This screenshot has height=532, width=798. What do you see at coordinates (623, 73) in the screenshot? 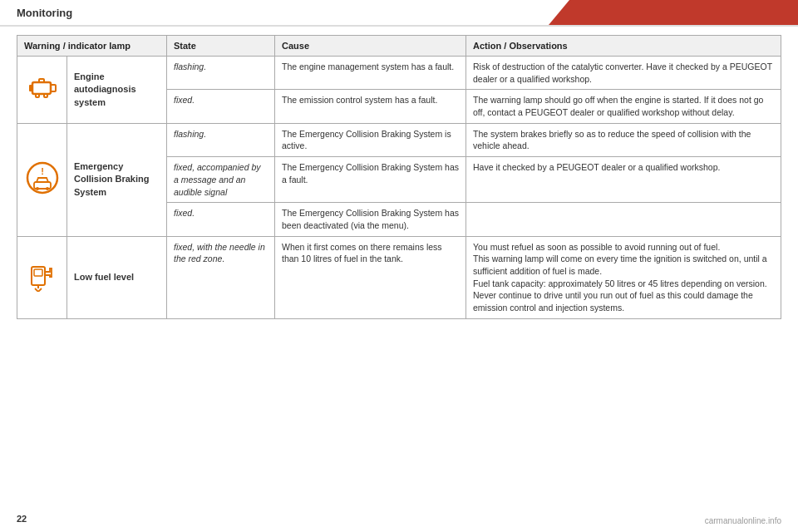
I see `action-cell: Risk of destruction of the catalytic con…` at bounding box center [623, 73].